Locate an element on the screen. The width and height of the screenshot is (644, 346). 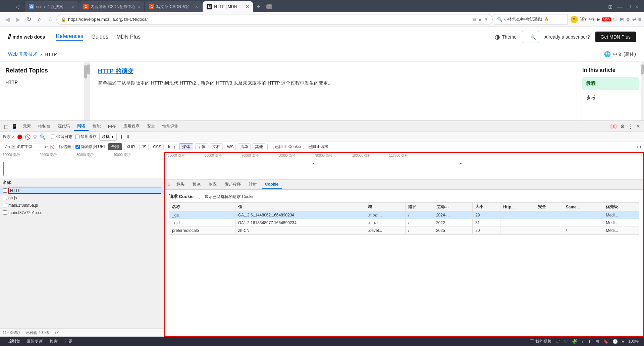
nav-references: References is located at coordinates (69, 37).